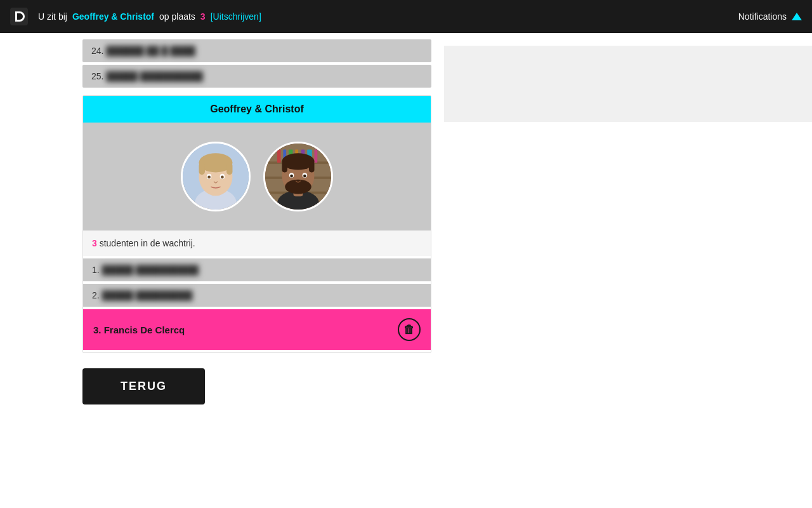 This screenshot has height=508, width=812. I want to click on triangle-up-icon, so click(797, 17).